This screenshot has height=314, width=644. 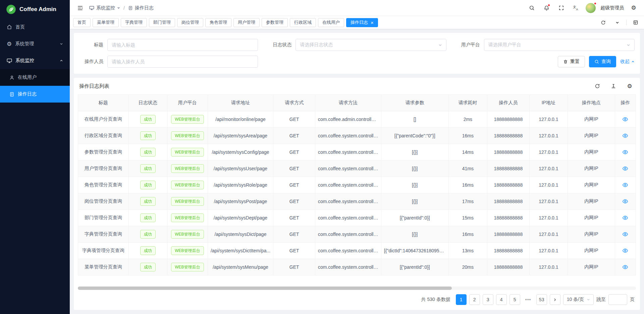 I want to click on platform-select: 请选择用户平台, so click(x=559, y=45).